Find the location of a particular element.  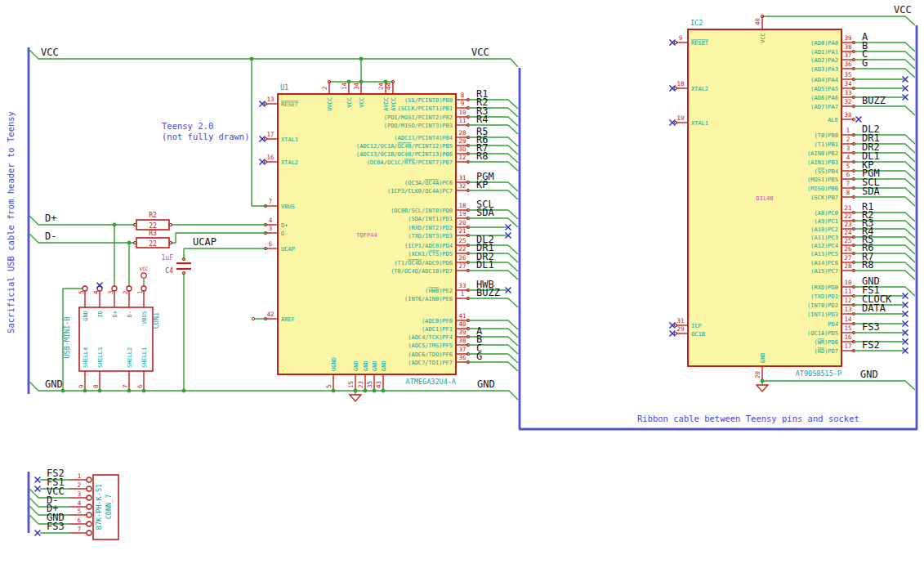

capacitor-value: 1uF is located at coordinates (168, 258).